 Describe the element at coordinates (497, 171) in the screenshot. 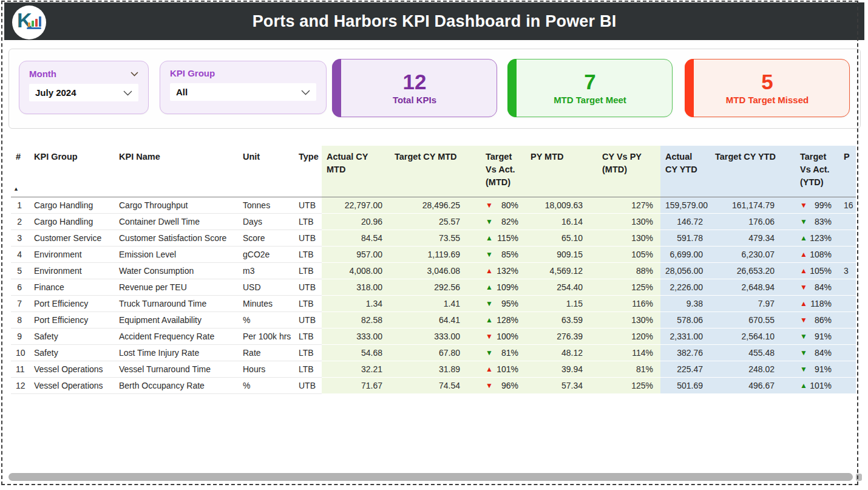

I see `col-header-target-vs-act-mtd: Target Vs Act. (MTD)` at that location.